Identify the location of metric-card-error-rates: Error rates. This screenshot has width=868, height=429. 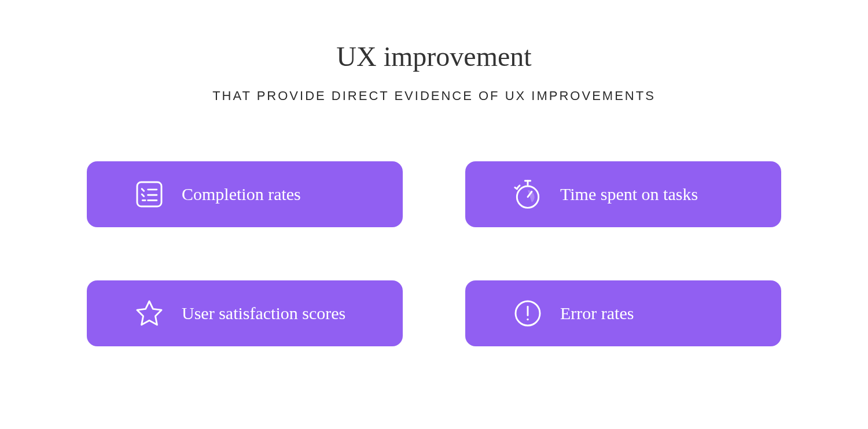
(623, 313).